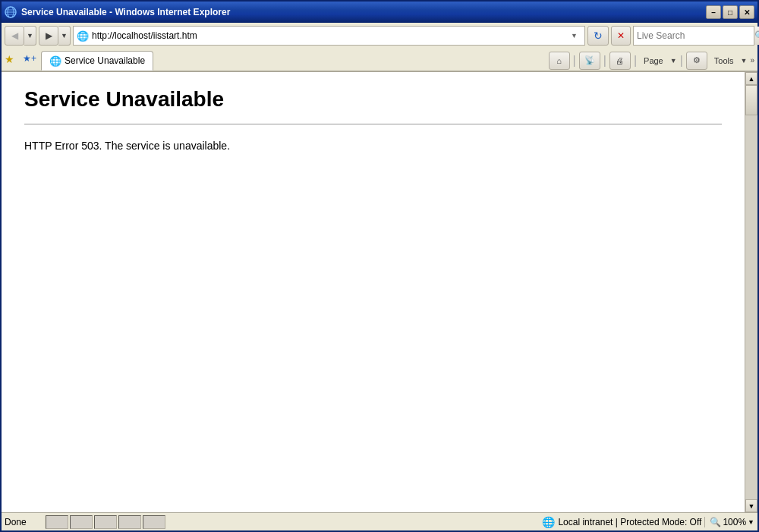  Describe the element at coordinates (30, 36) in the screenshot. I see `back-dropdown: ▼` at that location.